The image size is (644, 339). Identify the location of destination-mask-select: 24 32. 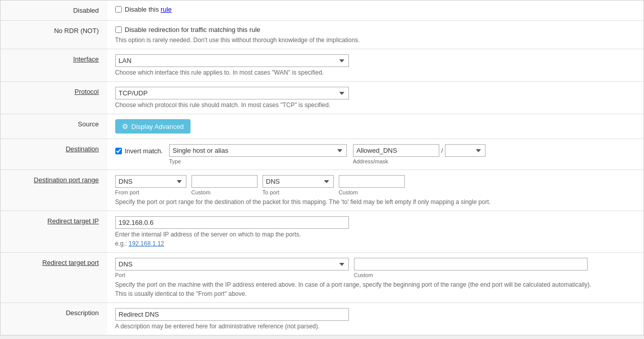
(465, 150).